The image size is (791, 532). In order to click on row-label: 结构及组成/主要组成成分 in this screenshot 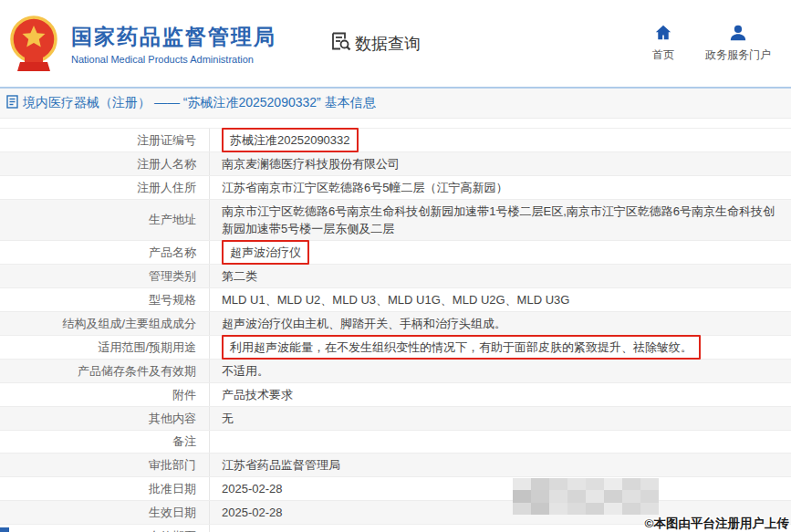, I will do `click(105, 323)`.